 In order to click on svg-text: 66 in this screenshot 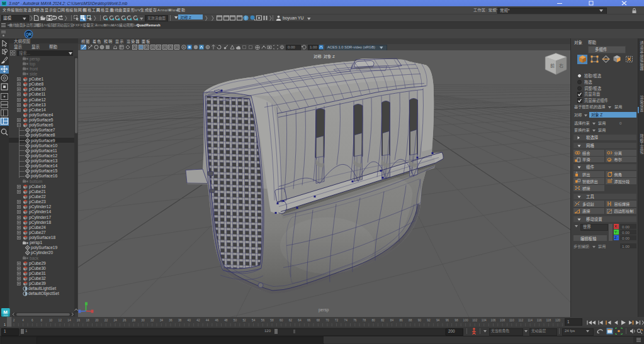, I will do `click(309, 321)`.